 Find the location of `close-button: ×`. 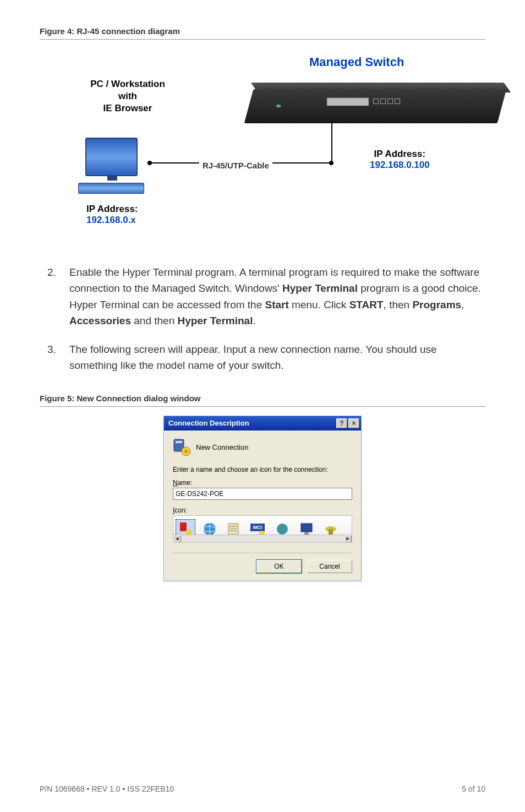

close-button: × is located at coordinates (354, 423).